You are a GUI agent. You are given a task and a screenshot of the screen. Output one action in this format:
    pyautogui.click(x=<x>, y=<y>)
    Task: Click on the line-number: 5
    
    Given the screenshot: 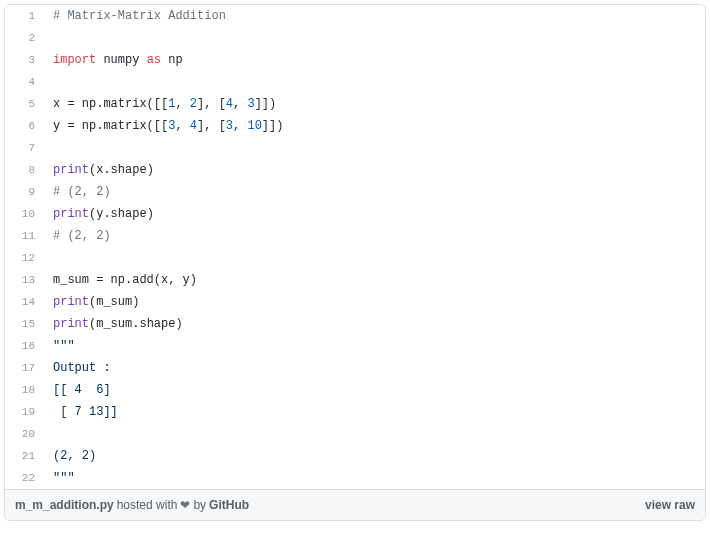 What is the action you would take?
    pyautogui.click(x=26, y=104)
    